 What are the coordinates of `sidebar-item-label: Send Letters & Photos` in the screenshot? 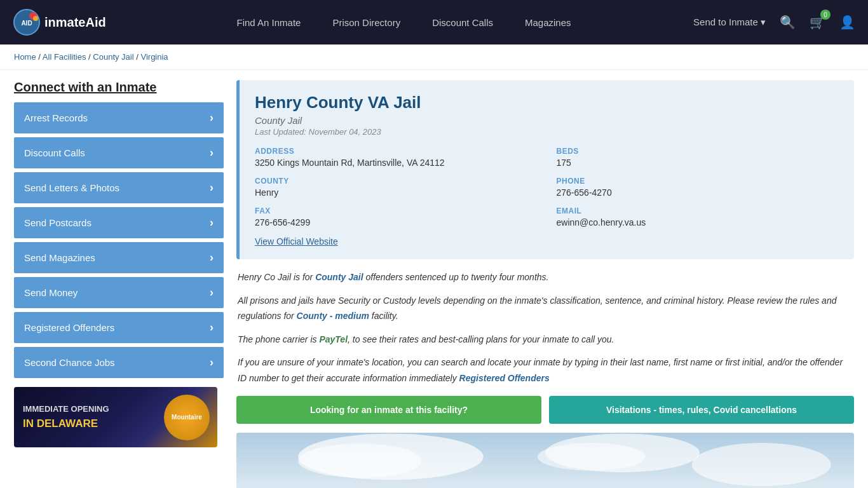 It's located at (72, 188).